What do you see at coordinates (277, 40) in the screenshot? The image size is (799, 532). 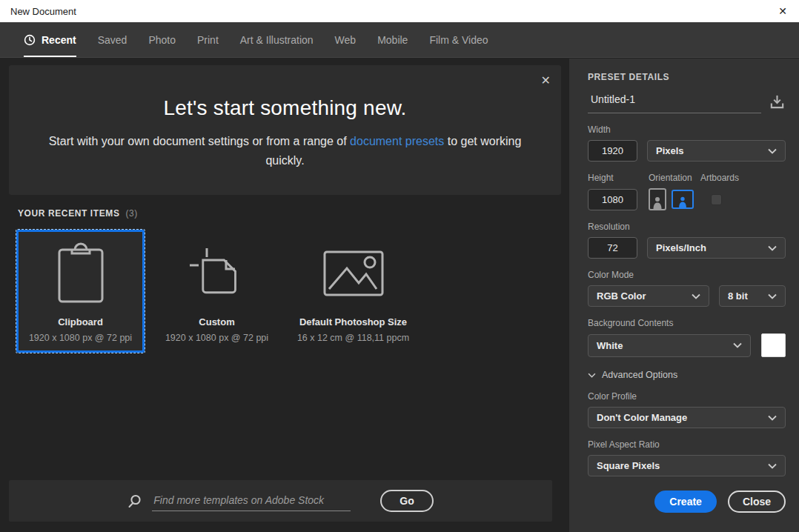 I see `tab-art-illustration: Art & Illustration` at bounding box center [277, 40].